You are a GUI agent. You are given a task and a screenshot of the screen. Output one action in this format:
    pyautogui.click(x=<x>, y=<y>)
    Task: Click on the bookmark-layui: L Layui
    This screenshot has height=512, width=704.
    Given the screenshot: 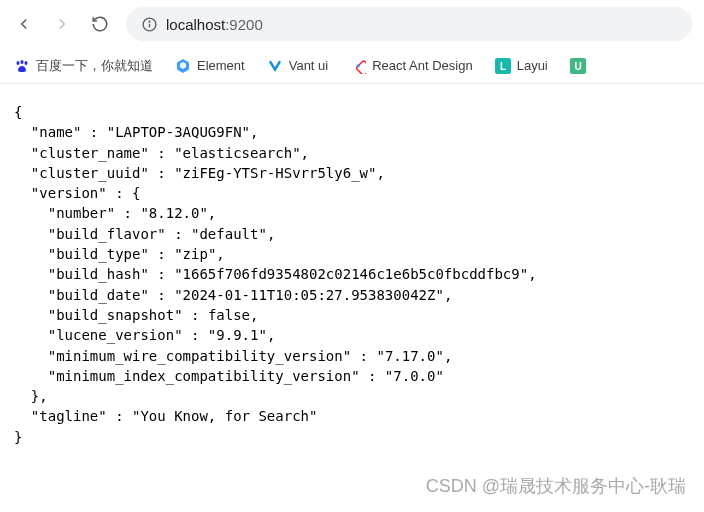 What is the action you would take?
    pyautogui.click(x=522, y=66)
    